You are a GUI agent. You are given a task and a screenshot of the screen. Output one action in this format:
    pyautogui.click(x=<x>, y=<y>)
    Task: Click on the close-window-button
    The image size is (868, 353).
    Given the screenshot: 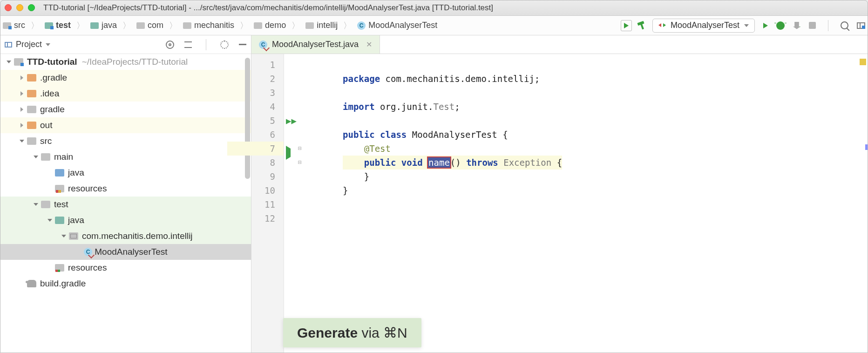 What is the action you would take?
    pyautogui.click(x=8, y=7)
    